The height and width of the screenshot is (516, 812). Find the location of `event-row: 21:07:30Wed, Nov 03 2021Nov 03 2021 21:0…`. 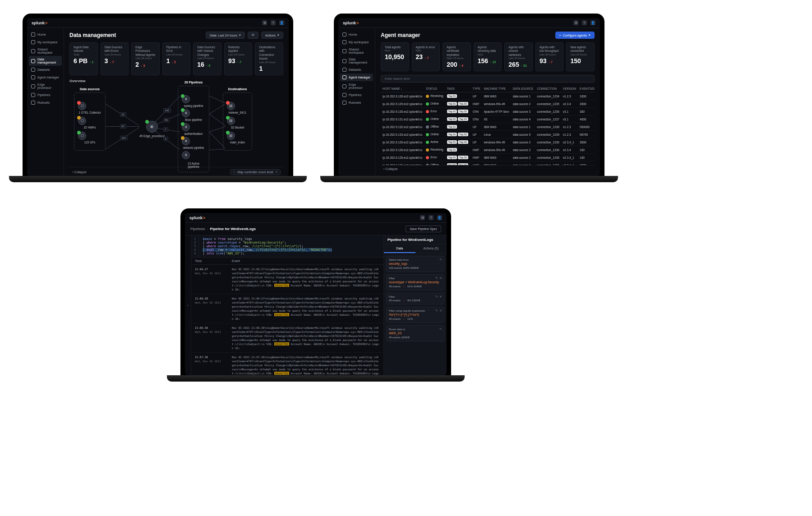

event-row: 21:07:30Wed, Nov 03 2021Nov 03 2021 21:0… is located at coordinates (287, 364).